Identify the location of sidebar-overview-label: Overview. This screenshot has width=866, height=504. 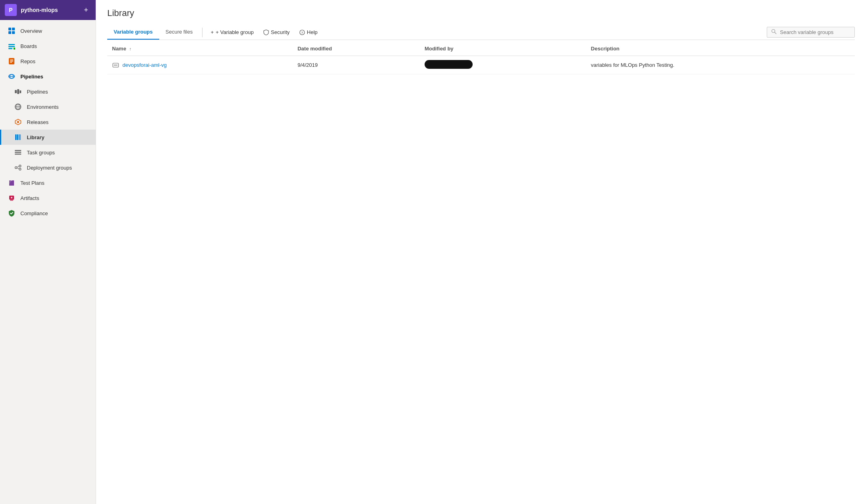
(31, 31).